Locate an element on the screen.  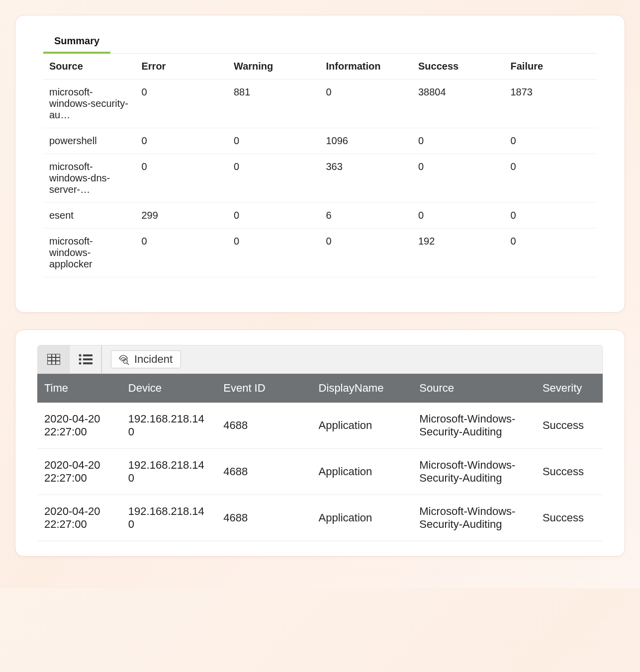
col-warning: Warning is located at coordinates (274, 67).